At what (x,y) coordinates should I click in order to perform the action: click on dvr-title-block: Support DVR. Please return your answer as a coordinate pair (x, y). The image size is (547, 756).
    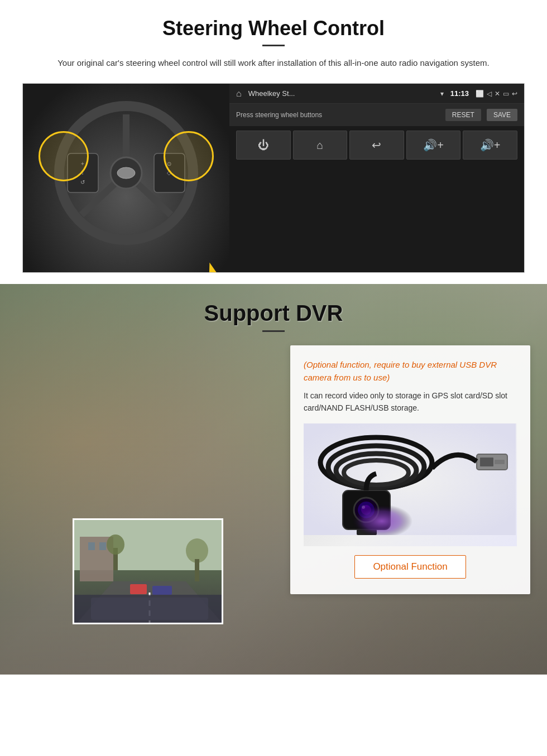
    Looking at the image, I should click on (274, 308).